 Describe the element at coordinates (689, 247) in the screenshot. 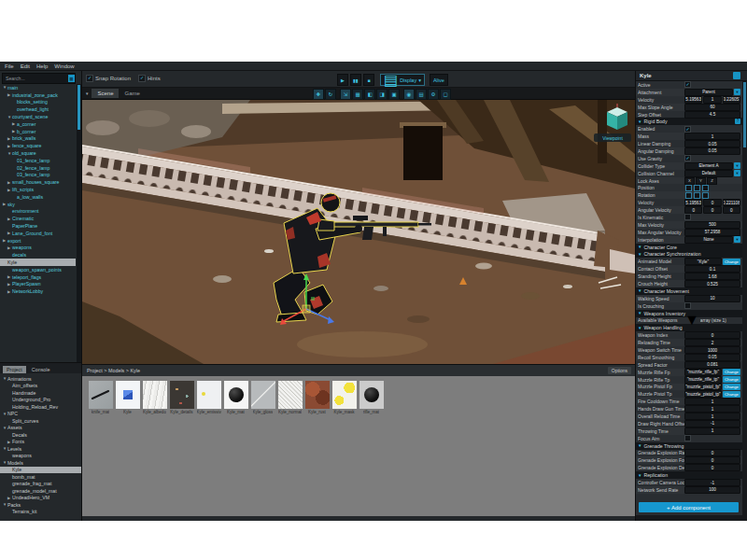

I see `inspector-row-character-core: ▼Character Core` at that location.